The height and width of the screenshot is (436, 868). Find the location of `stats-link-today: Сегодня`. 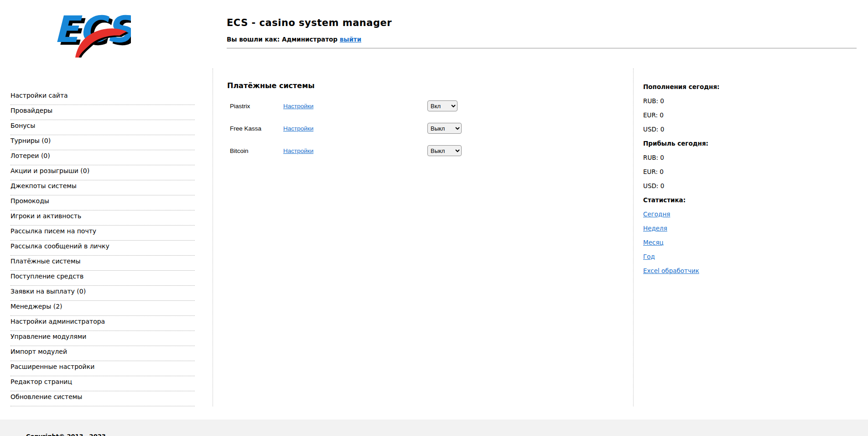

stats-link-today: Сегодня is located at coordinates (657, 214).